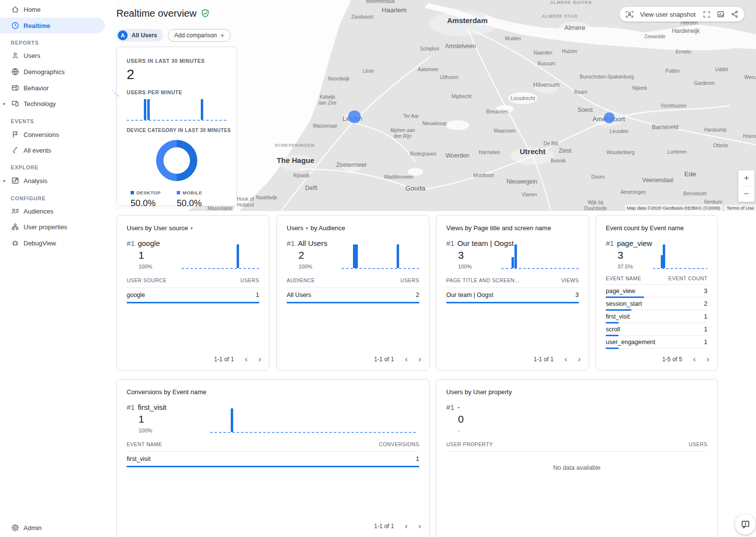  Describe the element at coordinates (53, 26) in the screenshot. I see `sidebar-item-realtime: Realtime` at that location.